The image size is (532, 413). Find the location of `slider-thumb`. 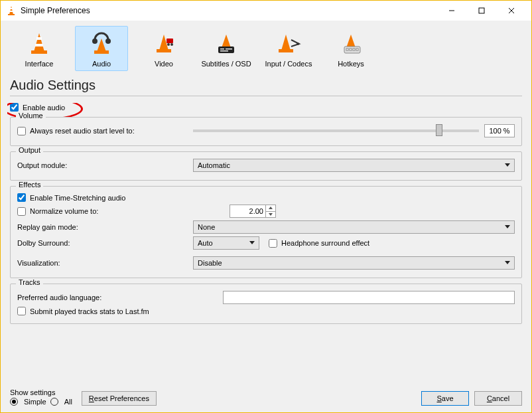

slider-thumb is located at coordinates (439, 130).